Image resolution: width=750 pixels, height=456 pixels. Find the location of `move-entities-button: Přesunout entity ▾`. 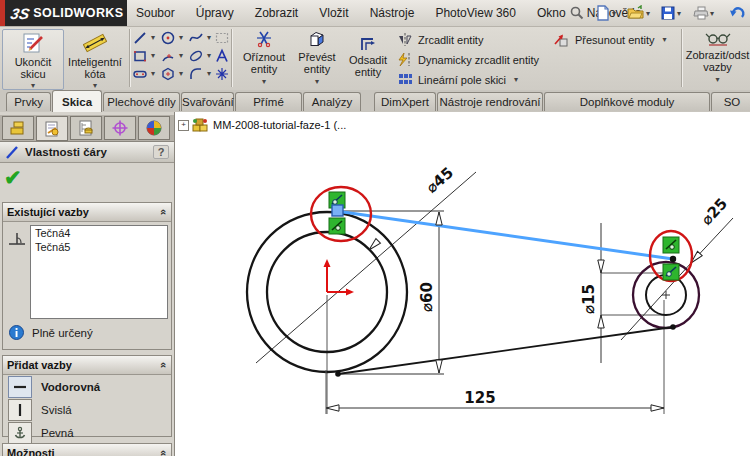

move-entities-button: Přesunout entity ▾ is located at coordinates (610, 40).